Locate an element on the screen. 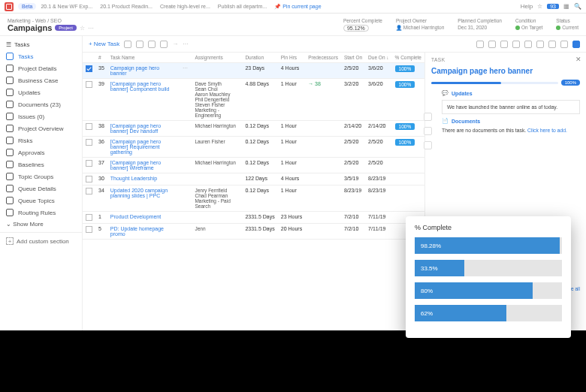 The height and width of the screenshot is (392, 586). table-row: 34Updated 2020 campaign planning slides … is located at coordinates (254, 198).